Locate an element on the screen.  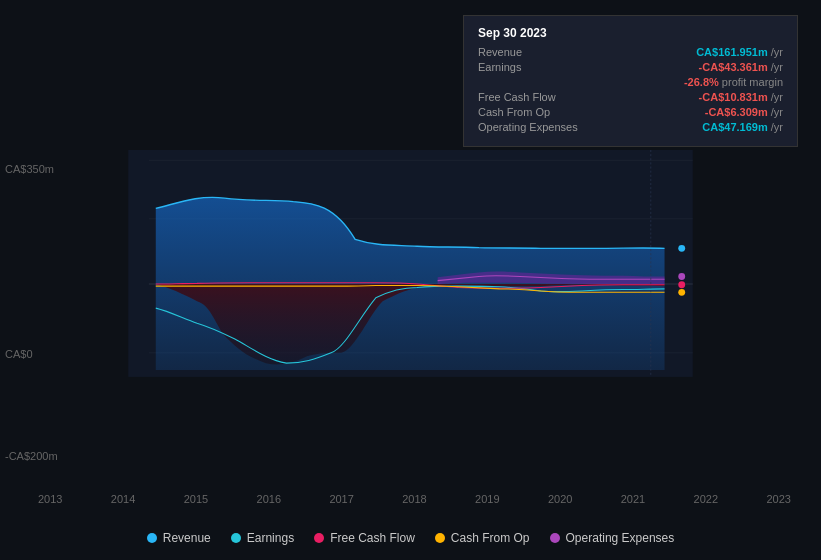
legend-dot-earnings is located at coordinates (236, 538).